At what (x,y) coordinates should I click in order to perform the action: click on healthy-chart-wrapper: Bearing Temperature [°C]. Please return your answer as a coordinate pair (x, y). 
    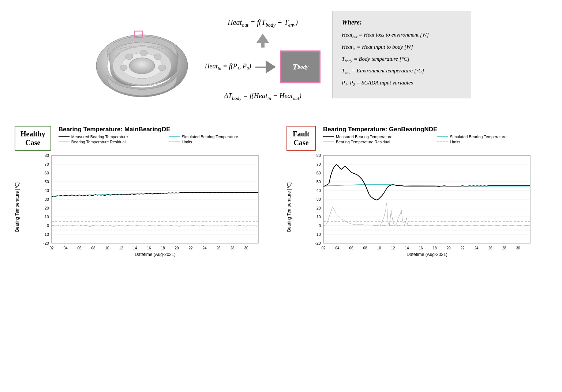
    Looking at the image, I should click on (145, 207).